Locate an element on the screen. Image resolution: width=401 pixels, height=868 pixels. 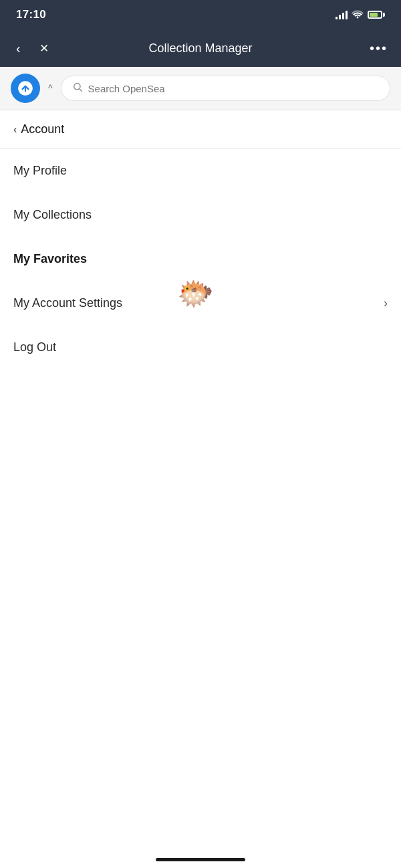
wifi-icon is located at coordinates (358, 15).